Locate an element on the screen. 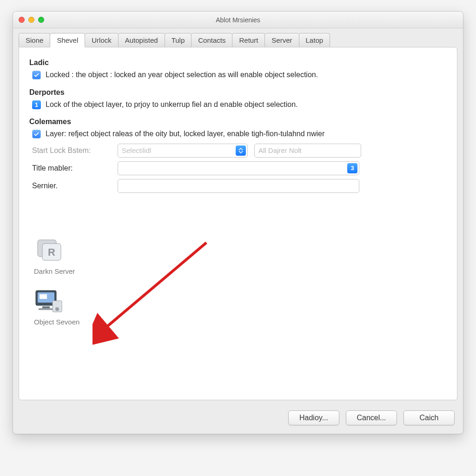  window-title: Ablot Mrsienies is located at coordinates (238, 20).